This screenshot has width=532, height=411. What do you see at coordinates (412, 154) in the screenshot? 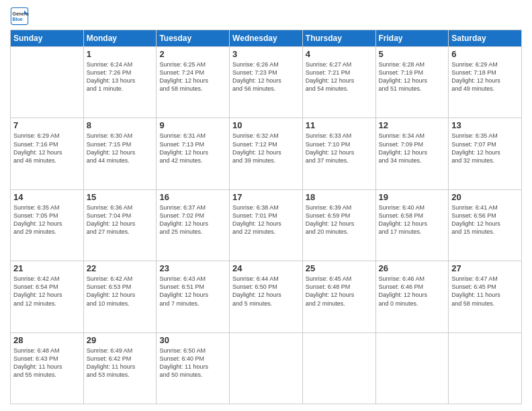
I see `calendar-cell: 12Sunrise: 6:34 AMSunset: 7:09 PMDayligh…` at bounding box center [412, 154].